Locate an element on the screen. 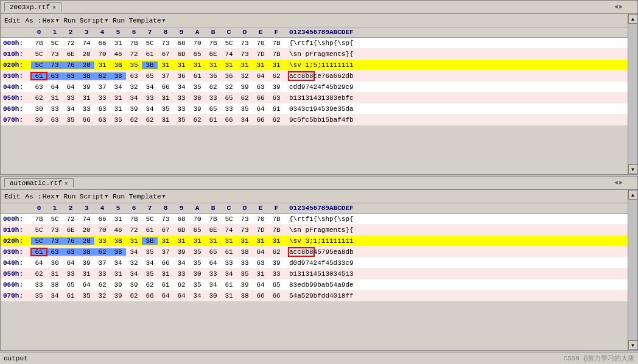 The width and height of the screenshot is (638, 364). panel-2-titlebar: automatic.rtf ✕ ◄ ► is located at coordinates (319, 183).